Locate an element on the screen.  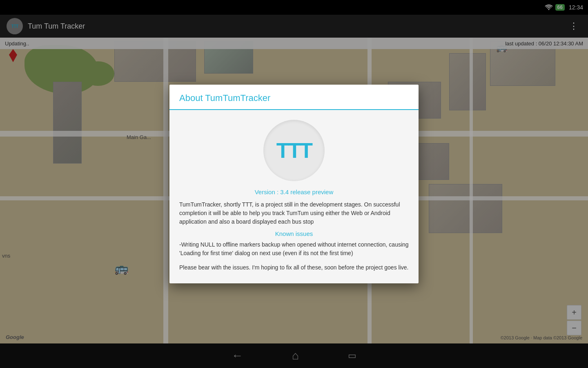
ttt-logo-circle: TTT is located at coordinates (294, 150).